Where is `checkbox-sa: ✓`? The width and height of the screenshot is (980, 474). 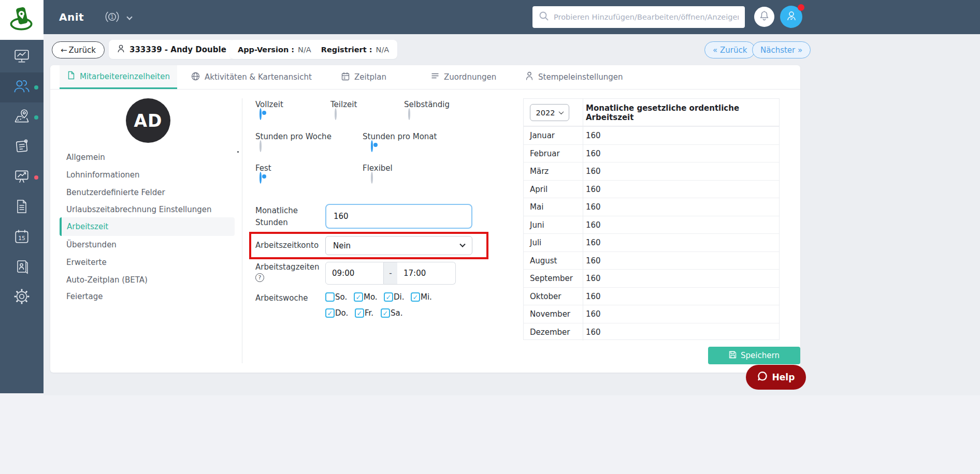
checkbox-sa: ✓ is located at coordinates (385, 313).